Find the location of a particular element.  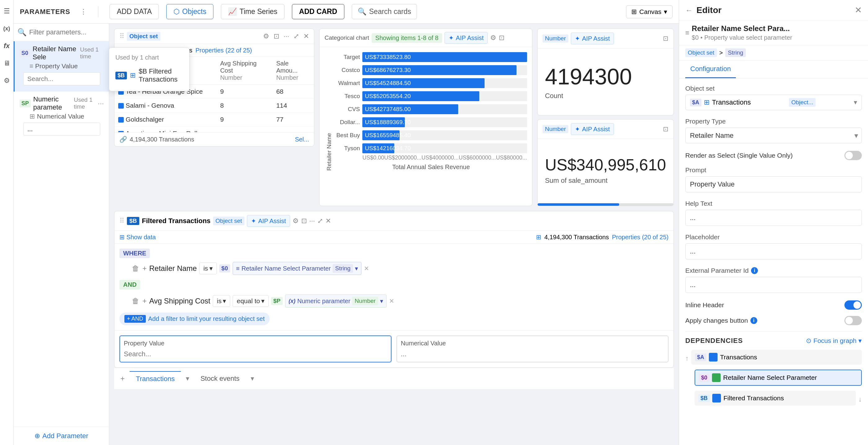

numerical-value-input is located at coordinates (532, 354).